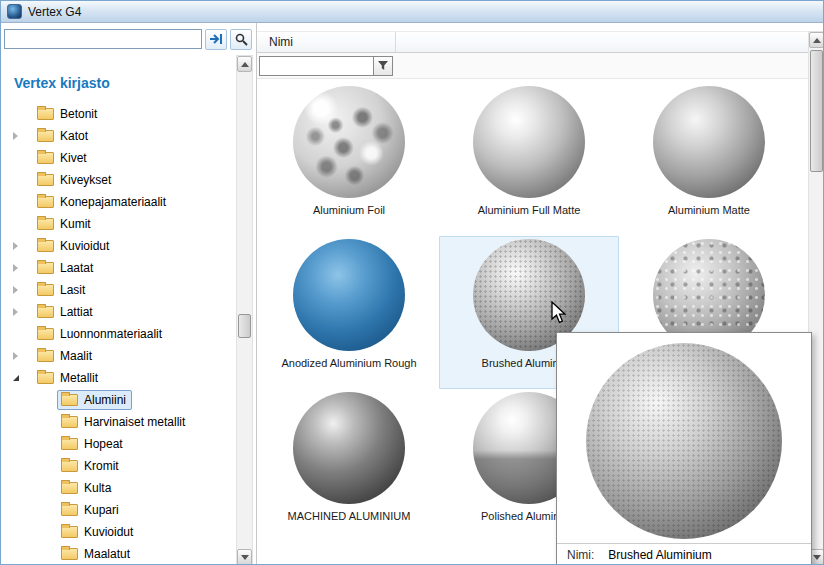  I want to click on scroll-down-button, so click(244, 557).